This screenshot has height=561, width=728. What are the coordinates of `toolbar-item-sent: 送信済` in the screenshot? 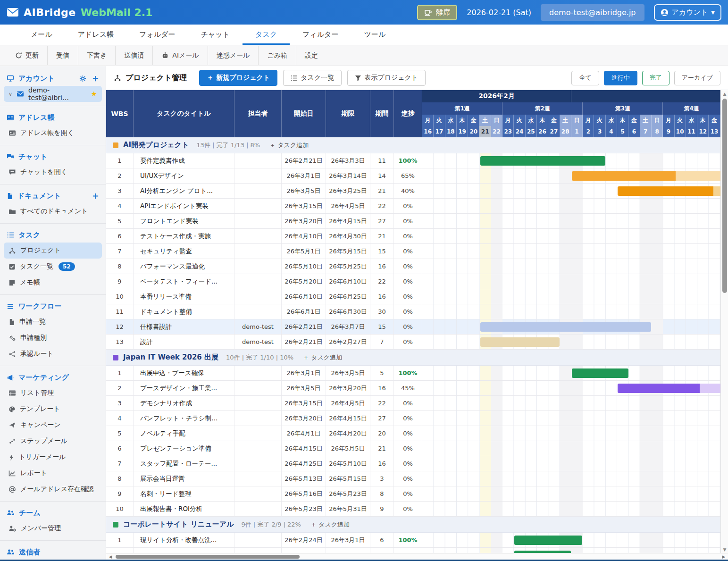 It's located at (134, 56).